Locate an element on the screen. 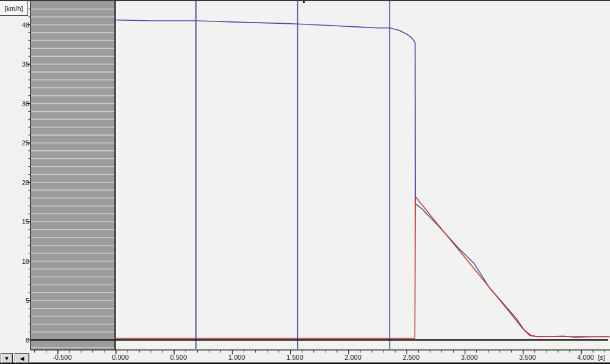  y-tick-label: 25 is located at coordinates (26, 143).